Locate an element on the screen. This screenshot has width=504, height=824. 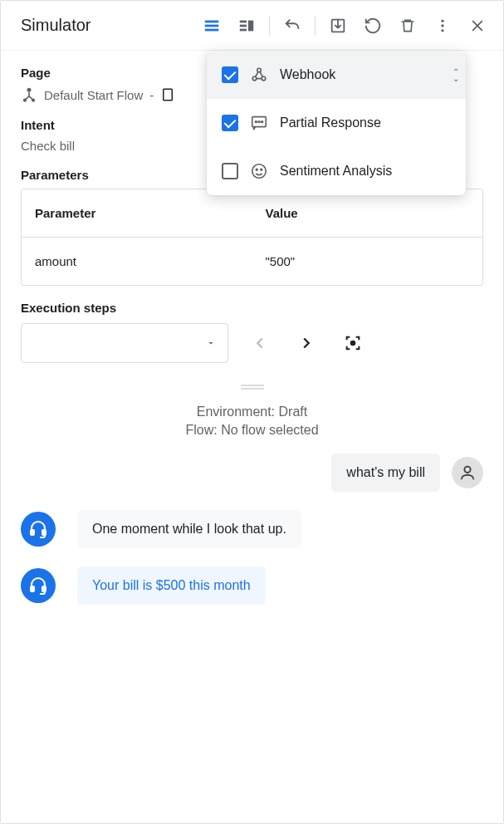
execution-step-select is located at coordinates (125, 343).